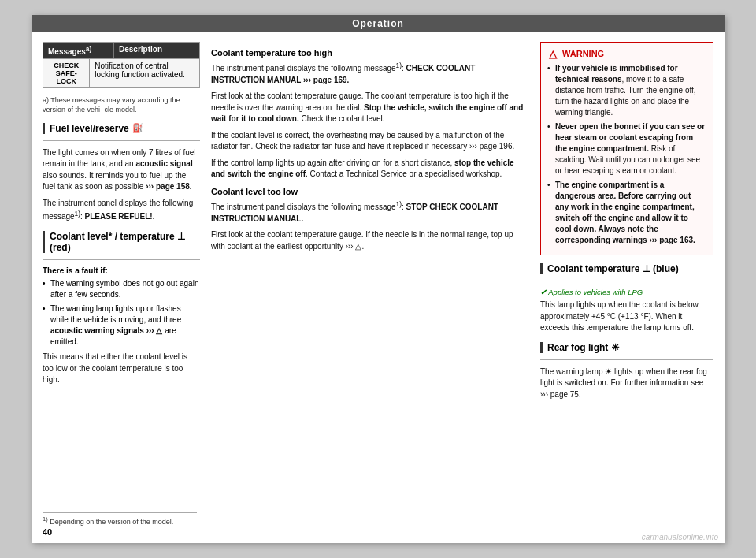 The width and height of the screenshot is (756, 558). What do you see at coordinates (370, 73) in the screenshot?
I see `coolant-high-p1: The instrument panel displays the follow…` at bounding box center [370, 73].